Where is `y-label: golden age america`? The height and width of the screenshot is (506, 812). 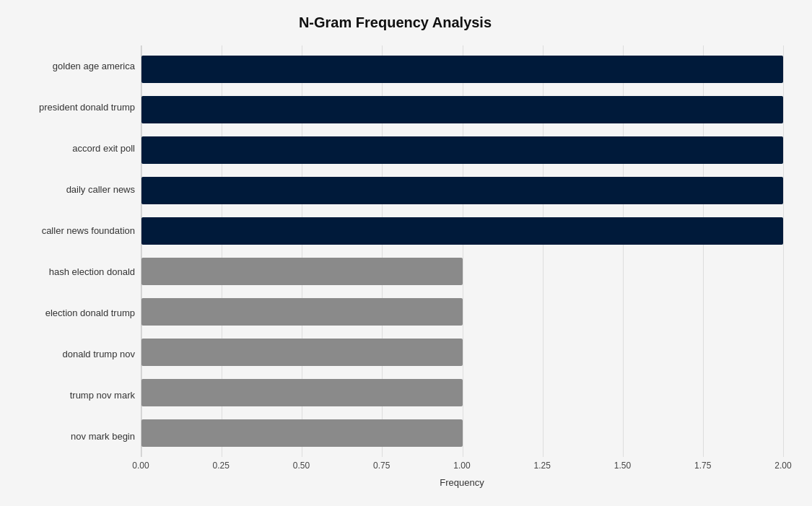 y-label: golden age america is located at coordinates (74, 66).